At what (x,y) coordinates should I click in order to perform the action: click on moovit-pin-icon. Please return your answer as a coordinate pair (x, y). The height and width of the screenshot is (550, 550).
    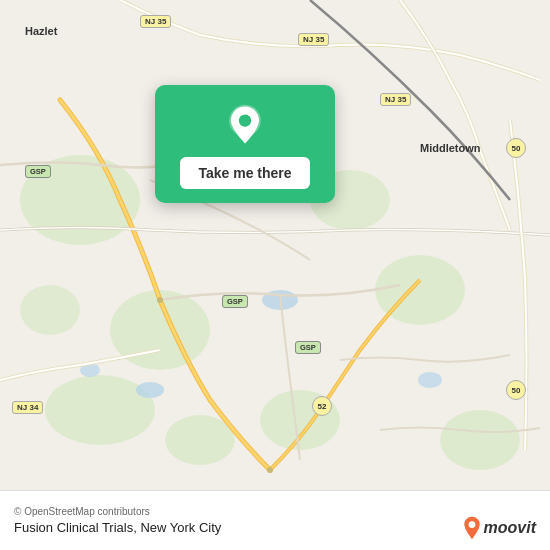
    Looking at the image, I should click on (472, 528).